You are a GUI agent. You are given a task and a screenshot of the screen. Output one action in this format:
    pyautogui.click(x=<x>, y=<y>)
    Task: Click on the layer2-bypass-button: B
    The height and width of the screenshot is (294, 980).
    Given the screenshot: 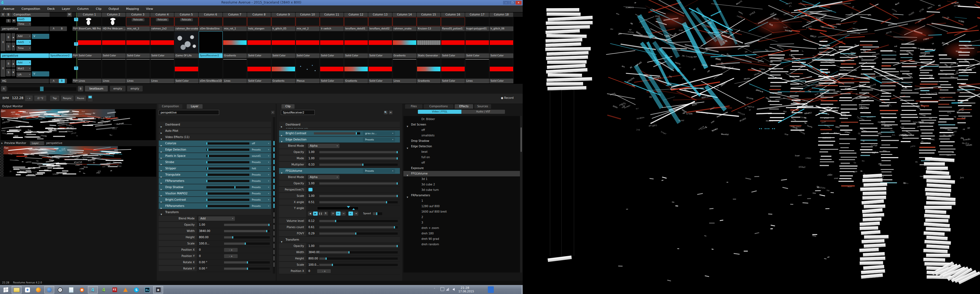 What is the action you would take?
    pyautogui.click(x=8, y=37)
    